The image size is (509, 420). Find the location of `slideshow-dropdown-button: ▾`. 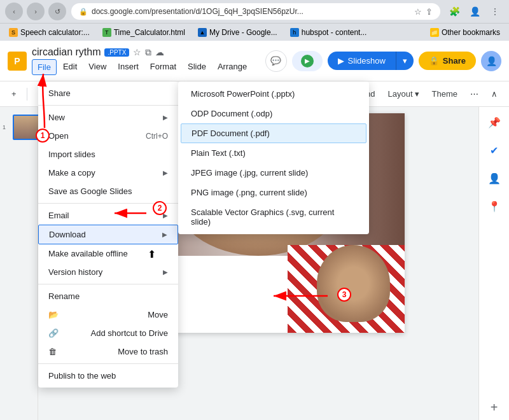

slideshow-dropdown-button: ▾ is located at coordinates (405, 61).